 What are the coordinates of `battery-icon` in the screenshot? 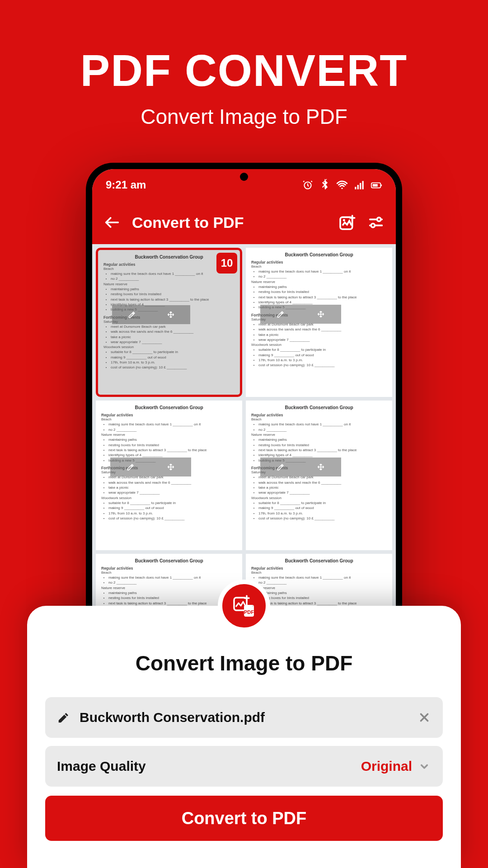 It's located at (376, 185).